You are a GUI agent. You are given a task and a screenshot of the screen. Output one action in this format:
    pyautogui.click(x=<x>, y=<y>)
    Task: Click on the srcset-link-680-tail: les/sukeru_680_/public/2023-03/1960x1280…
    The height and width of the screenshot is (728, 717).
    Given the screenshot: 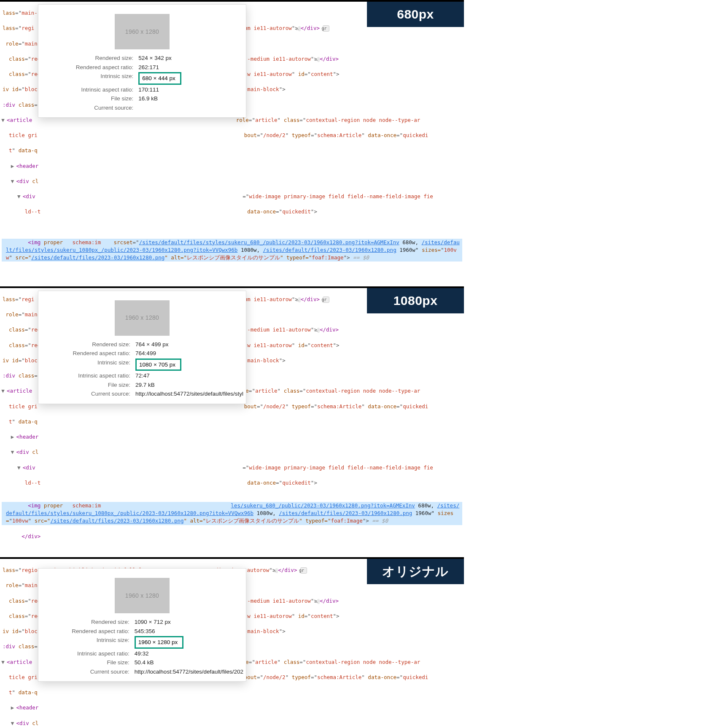 What is the action you would take?
    pyautogui.click(x=323, y=505)
    